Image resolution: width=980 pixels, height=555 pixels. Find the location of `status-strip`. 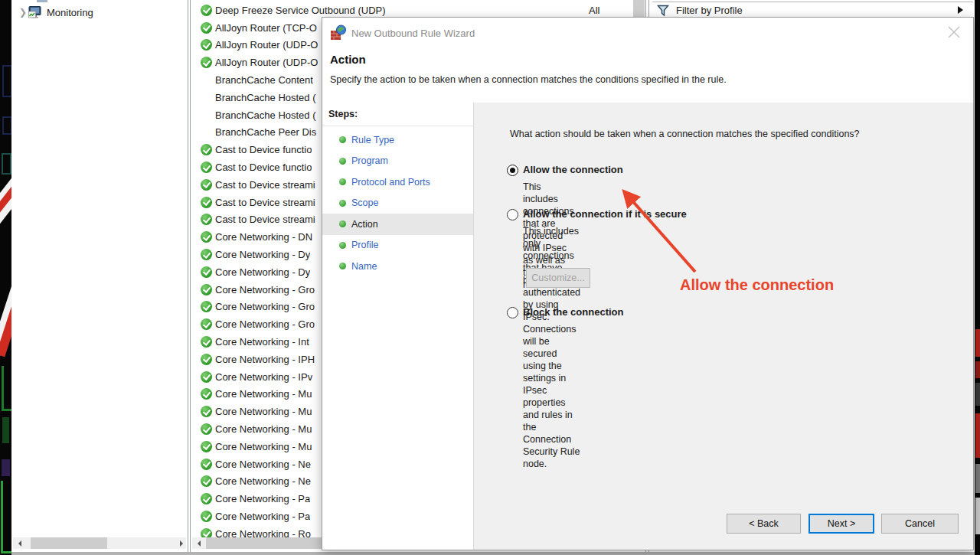

status-strip is located at coordinates (493, 553).